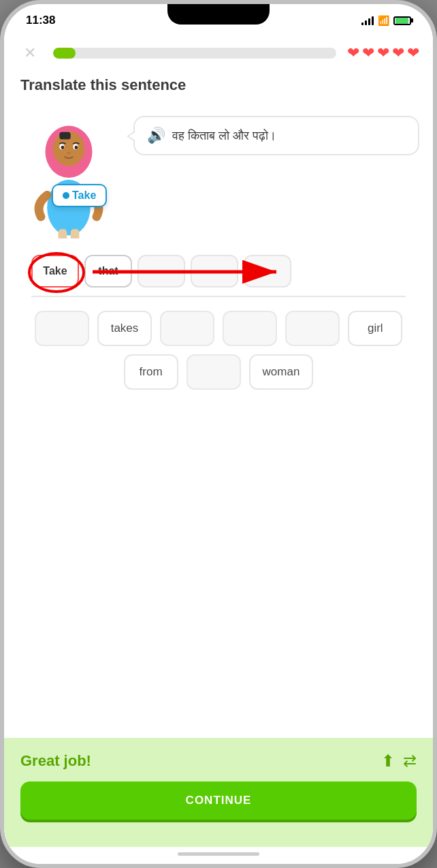  I want to click on instruction-text: Translate this sentence, so click(218, 88).